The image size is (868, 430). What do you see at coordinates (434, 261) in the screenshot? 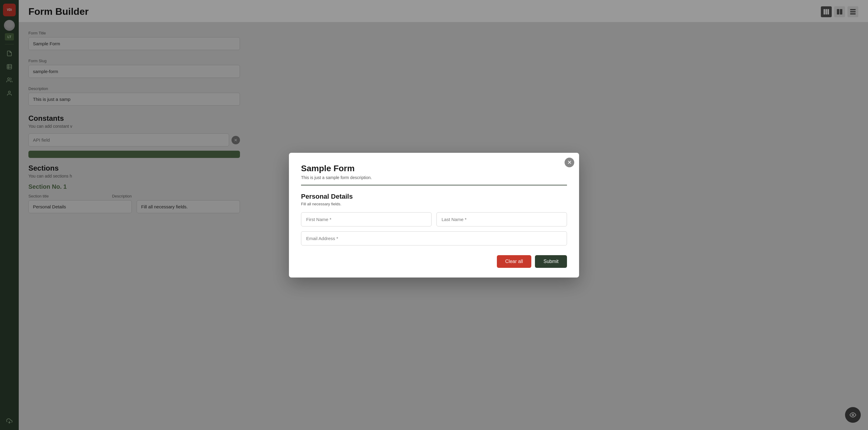
I see `modal-footer: Clear all Submit` at bounding box center [434, 261].